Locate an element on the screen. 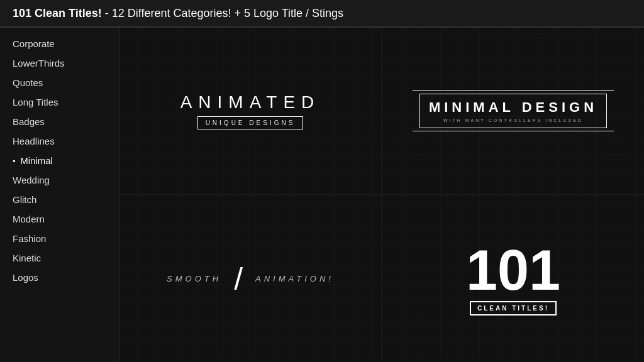 This screenshot has width=644, height=362. sidebar-item-kinetic: Kinetic is located at coordinates (59, 258).